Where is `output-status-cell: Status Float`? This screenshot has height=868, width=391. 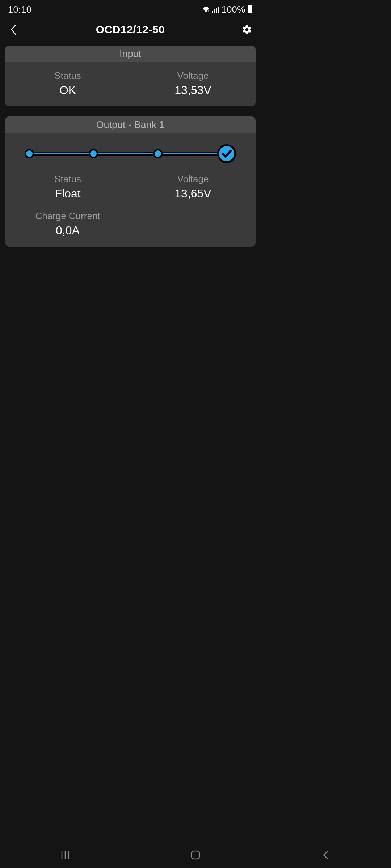 output-status-cell: Status Float is located at coordinates (68, 187).